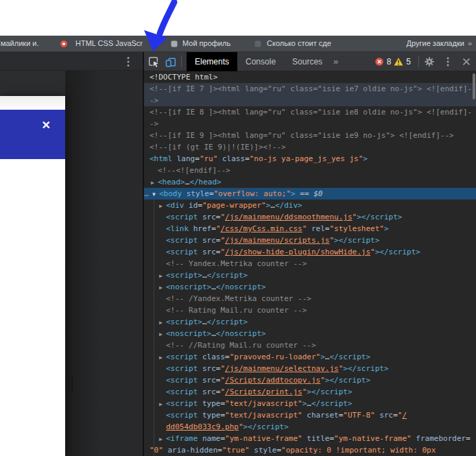 Image resolution: width=476 pixels, height=456 pixels. I want to click on page-top-whitespace, so click(238, 18).